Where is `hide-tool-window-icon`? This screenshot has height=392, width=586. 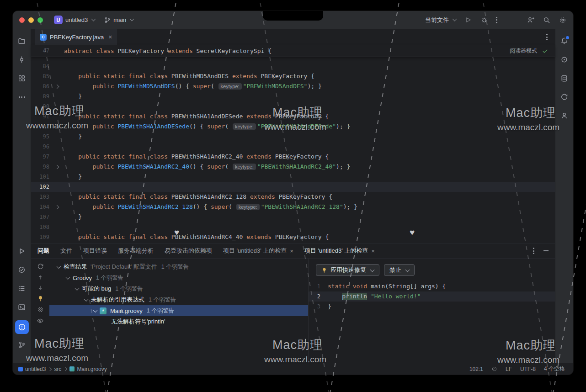 hide-tool-window-icon is located at coordinates (546, 251).